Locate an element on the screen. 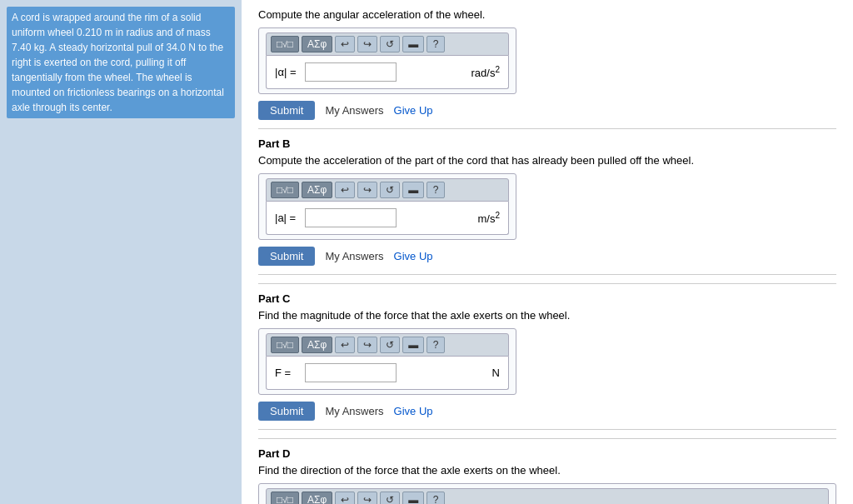 The image size is (853, 504). toolbar-b-help: ? is located at coordinates (436, 190).